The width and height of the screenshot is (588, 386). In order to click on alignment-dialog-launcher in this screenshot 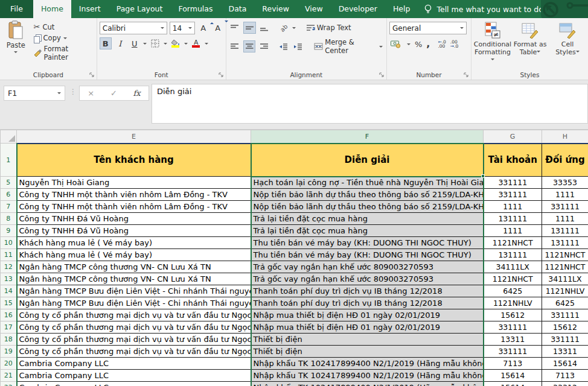, I will do `click(382, 75)`.